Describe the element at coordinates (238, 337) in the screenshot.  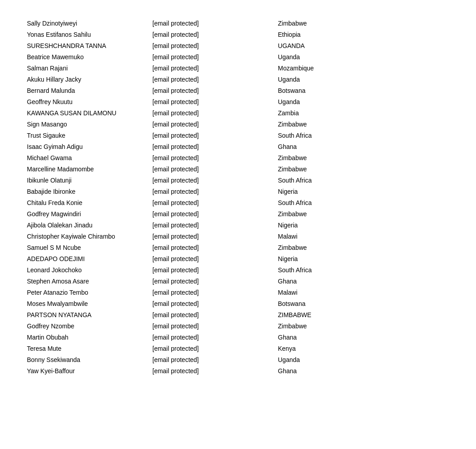
I see `table-row: Martin Obubah[email protected]Ghana` at that location.